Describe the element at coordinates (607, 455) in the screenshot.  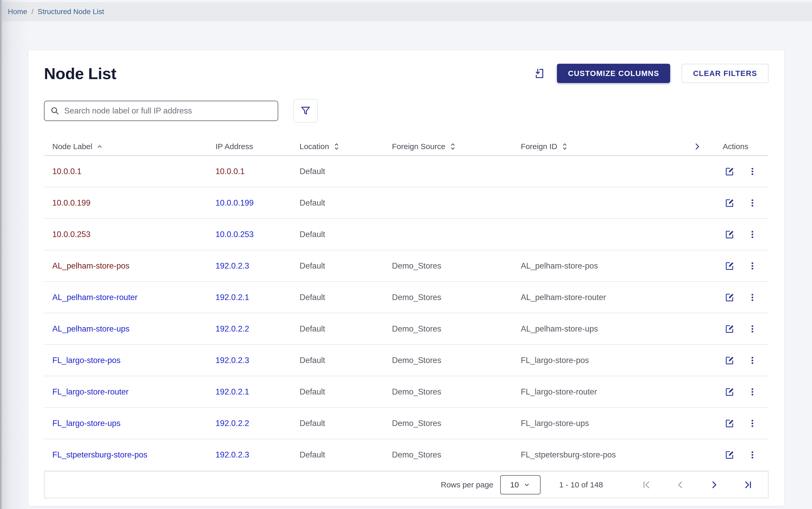
I see `foreign-id-cell: FL_stpetersburg-store-pos` at that location.